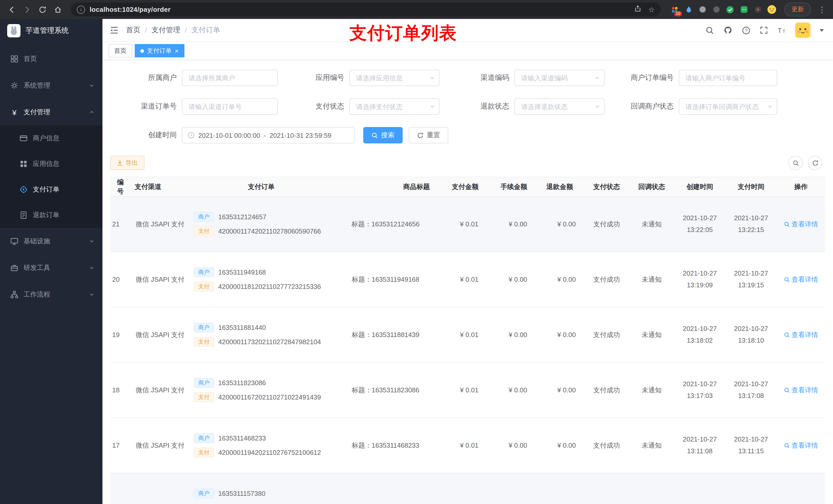 The width and height of the screenshot is (833, 504). What do you see at coordinates (798, 9) in the screenshot?
I see `chrome-update-button: 更新` at bounding box center [798, 9].